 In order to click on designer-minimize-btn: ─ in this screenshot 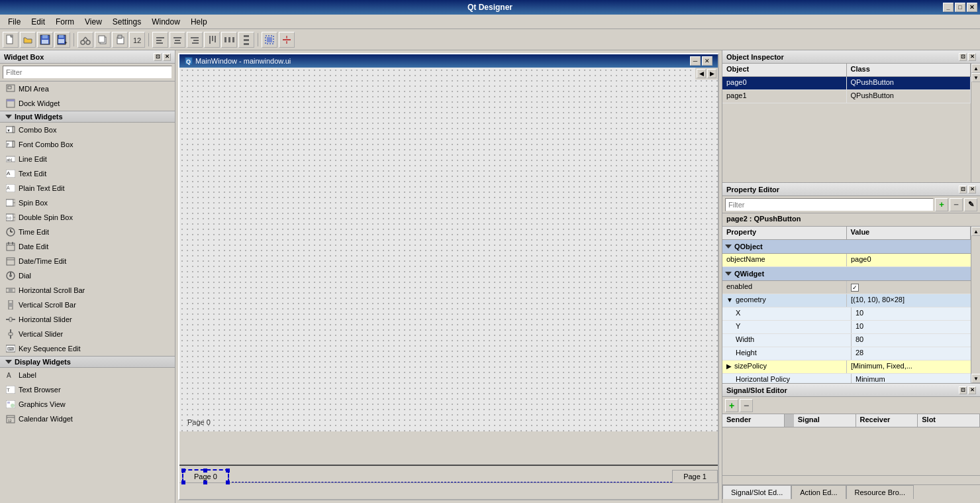, I will do `click(695, 61)`.